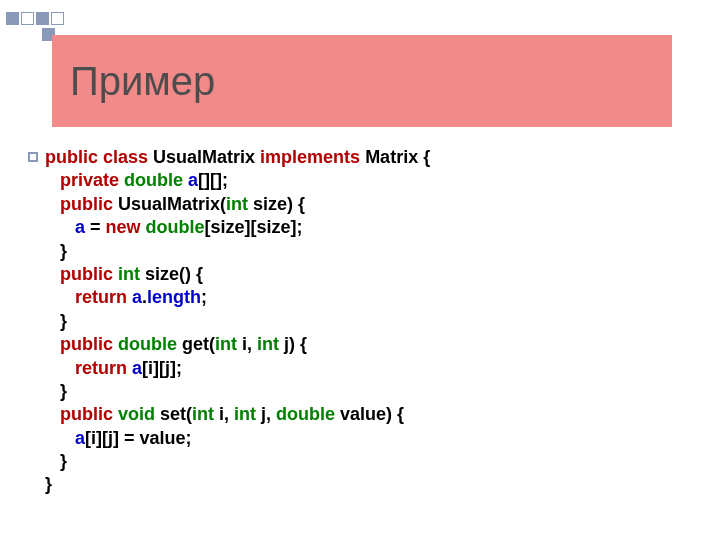  What do you see at coordinates (254, 227) in the screenshot?
I see `code-token: [size][size];` at bounding box center [254, 227].